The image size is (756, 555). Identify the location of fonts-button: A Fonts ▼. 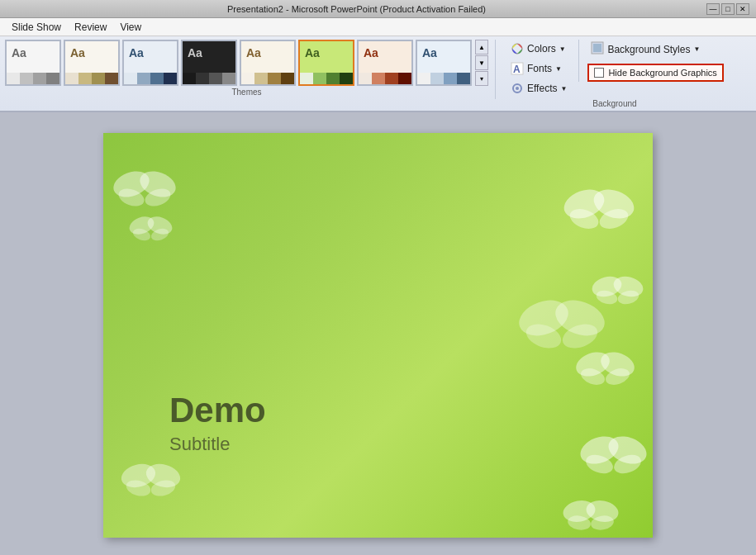
(539, 69).